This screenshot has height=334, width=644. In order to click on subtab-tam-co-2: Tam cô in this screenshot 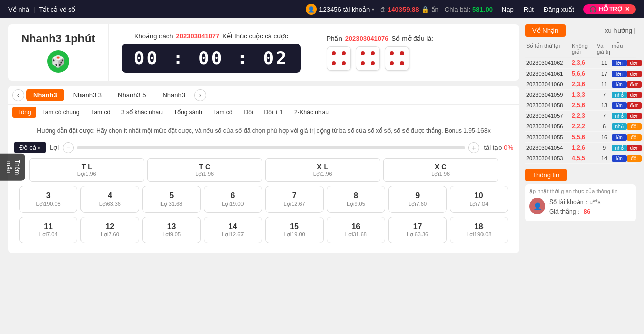, I will do `click(223, 112)`.